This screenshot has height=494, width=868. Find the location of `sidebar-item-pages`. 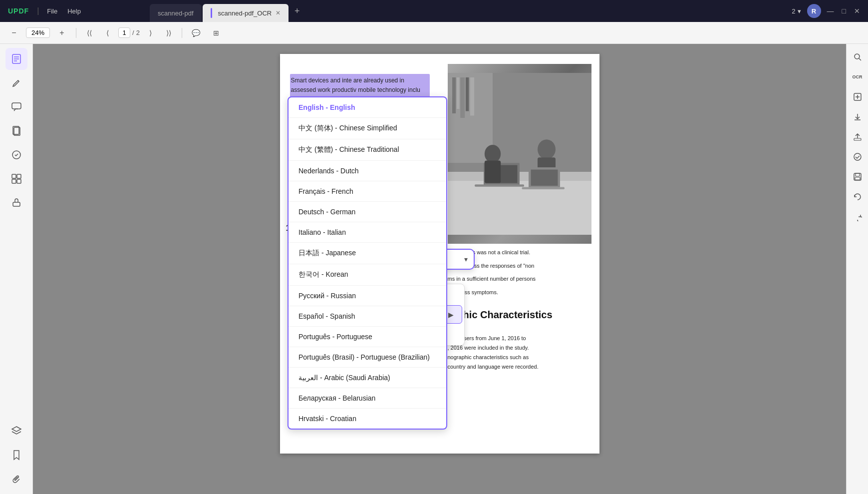

sidebar-item-pages is located at coordinates (16, 131).